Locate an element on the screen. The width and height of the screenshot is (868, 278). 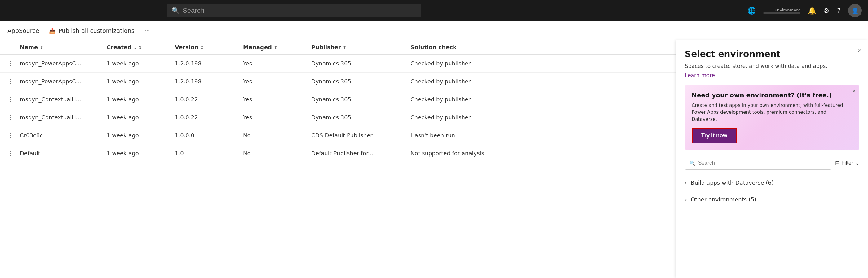
cell-solution-check-3: Checked by publisher is located at coordinates (539, 117).